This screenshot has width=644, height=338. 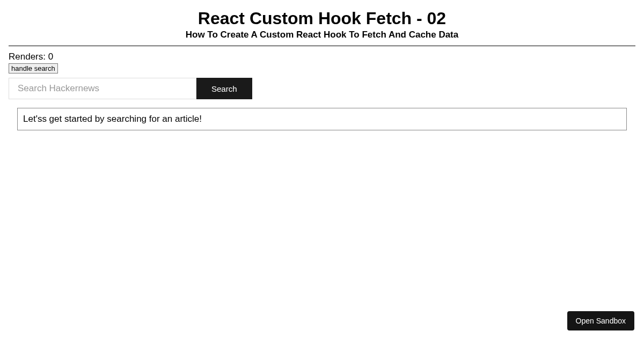 I want to click on search-input, so click(x=103, y=89).